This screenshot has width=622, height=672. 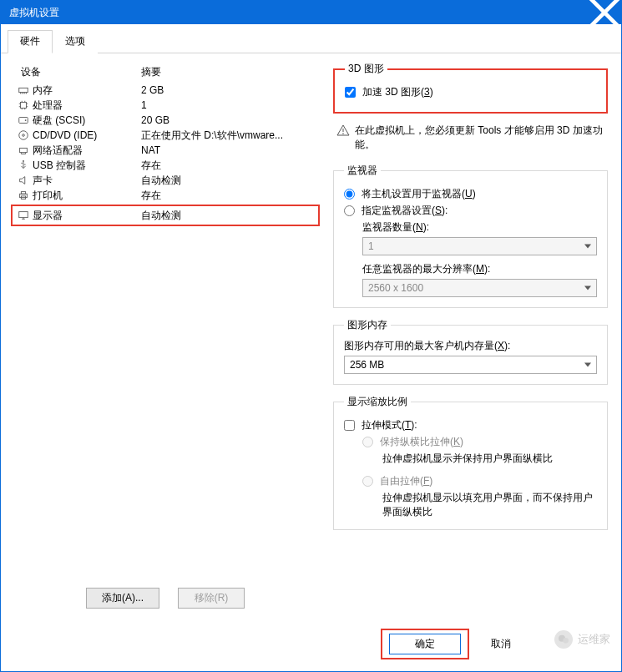 I want to click on memory-icon, so click(x=23, y=90).